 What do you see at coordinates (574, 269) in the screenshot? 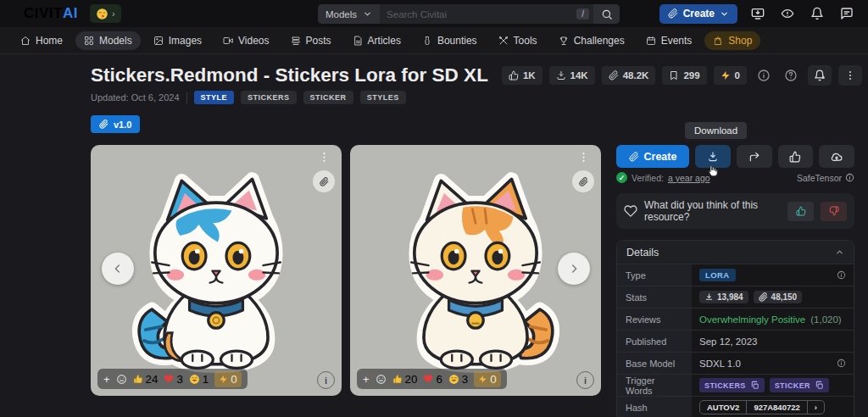
I see `carousel-next-button` at bounding box center [574, 269].